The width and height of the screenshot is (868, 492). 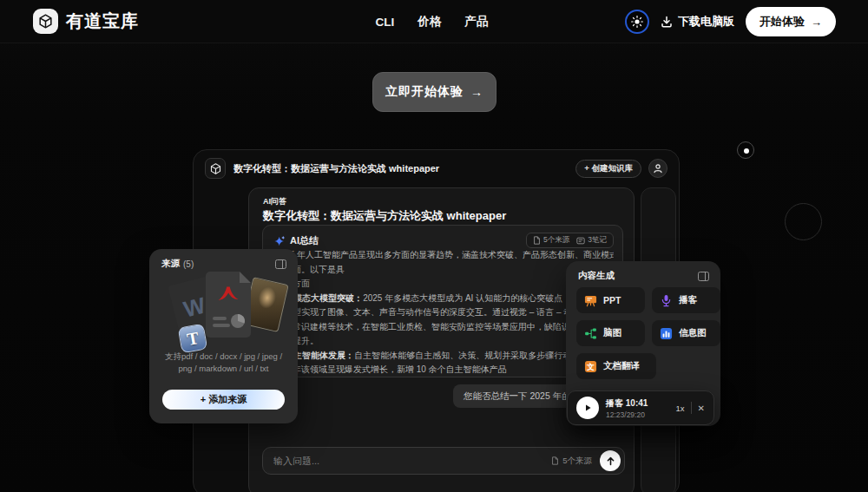 I want to click on divider, so click(x=691, y=408).